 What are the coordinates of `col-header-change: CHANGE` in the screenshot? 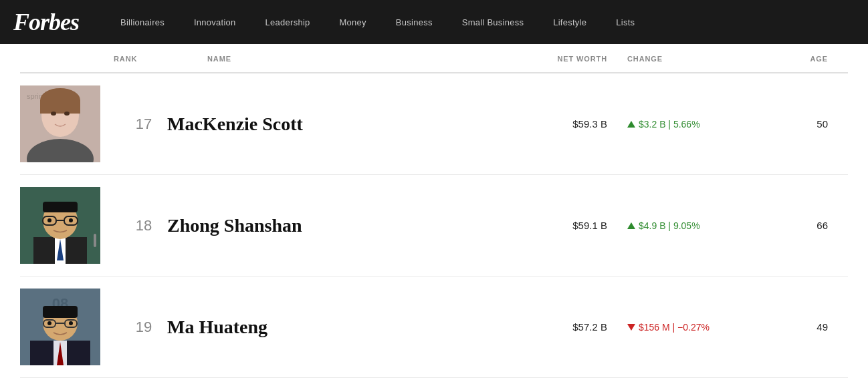 It's located at (645, 59).